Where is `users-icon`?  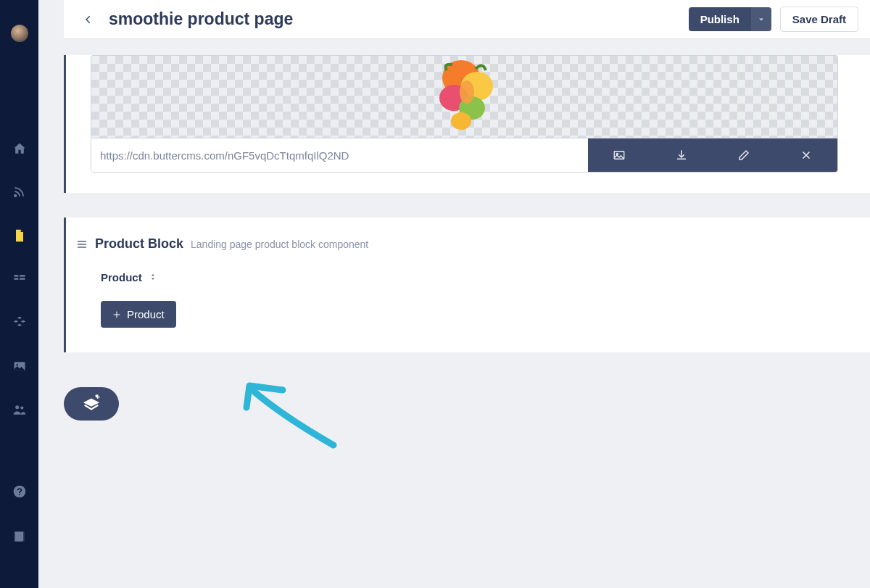 users-icon is located at coordinates (20, 410).